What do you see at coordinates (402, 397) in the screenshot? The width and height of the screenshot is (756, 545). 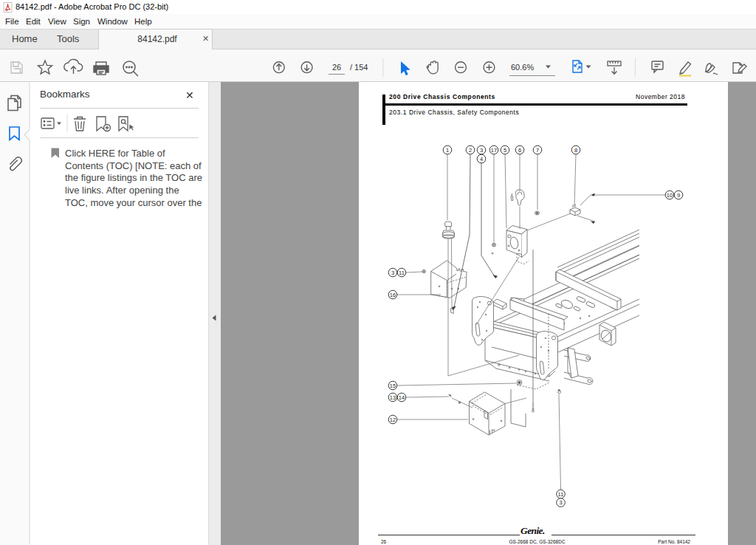 I see `svg-text: 14` at bounding box center [402, 397].